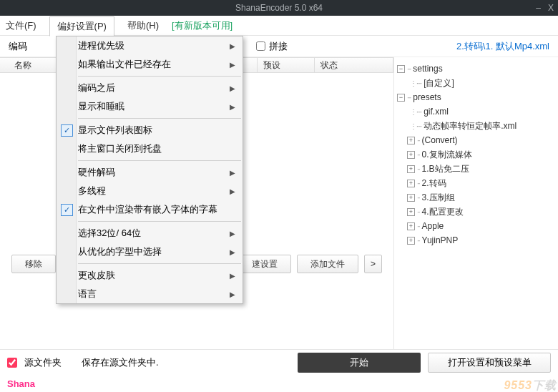 Image resolution: width=558 pixels, height=392 pixels. I want to click on menu-item-label: 进程优先级, so click(102, 46).